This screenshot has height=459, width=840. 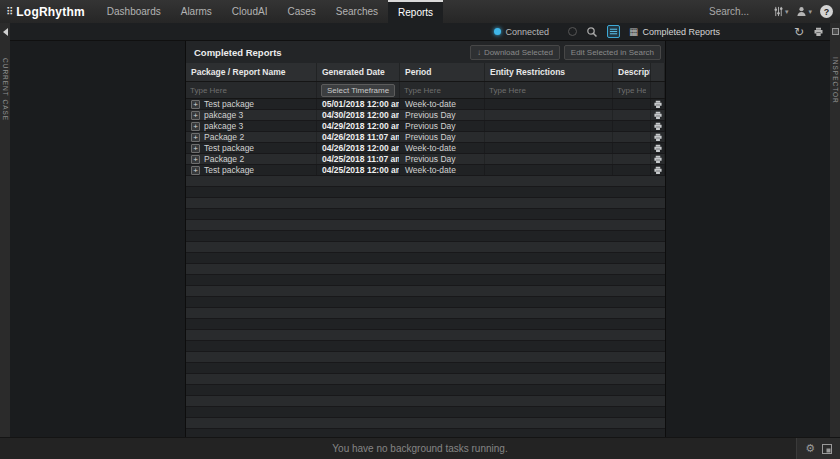 What do you see at coordinates (426, 170) in the screenshot?
I see `table-row: + Test package 04/25/2018 12:00 am Week-…` at bounding box center [426, 170].